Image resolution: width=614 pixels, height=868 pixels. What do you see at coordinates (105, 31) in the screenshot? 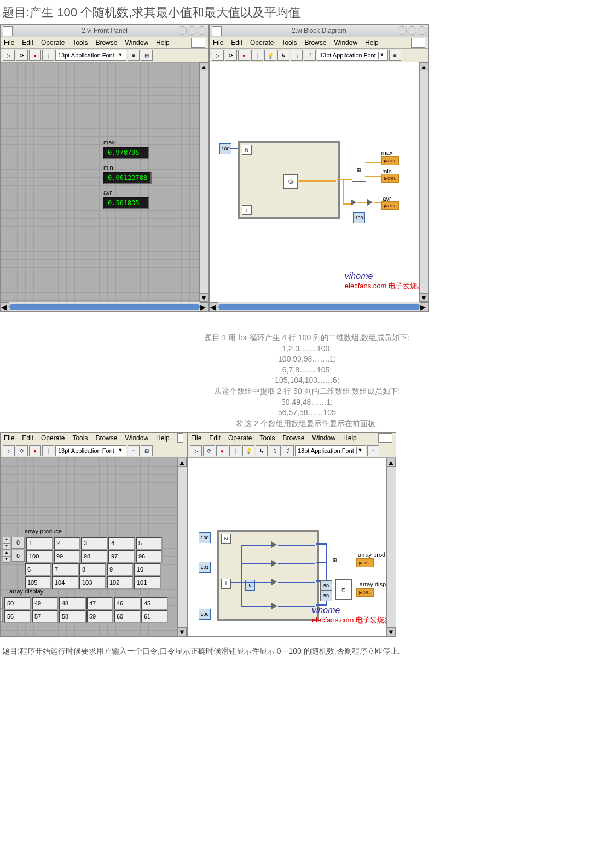
I see `titlebar: 2.vi Front Panel` at bounding box center [105, 31].